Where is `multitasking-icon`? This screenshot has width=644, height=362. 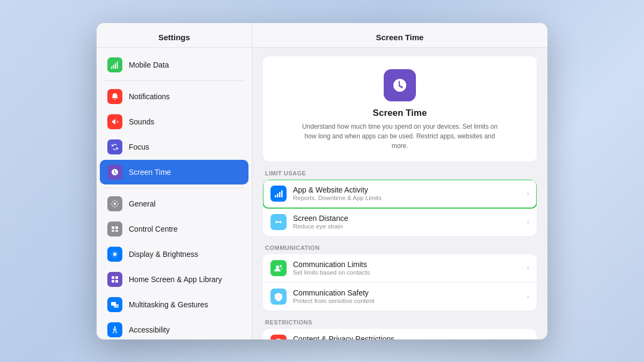
multitasking-icon is located at coordinates (115, 305).